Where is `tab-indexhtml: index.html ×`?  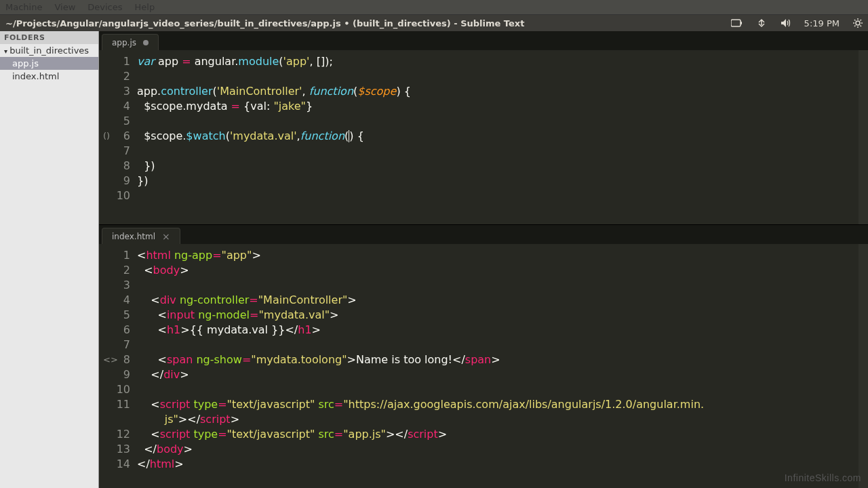 tab-indexhtml: index.html × is located at coordinates (141, 236).